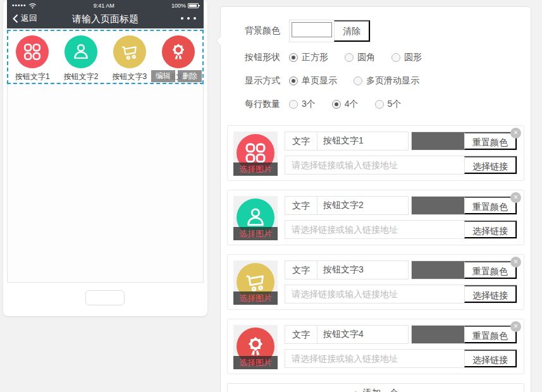 The image size is (542, 392). I want to click on preview-button-3: 按钮文字3, so click(130, 59).